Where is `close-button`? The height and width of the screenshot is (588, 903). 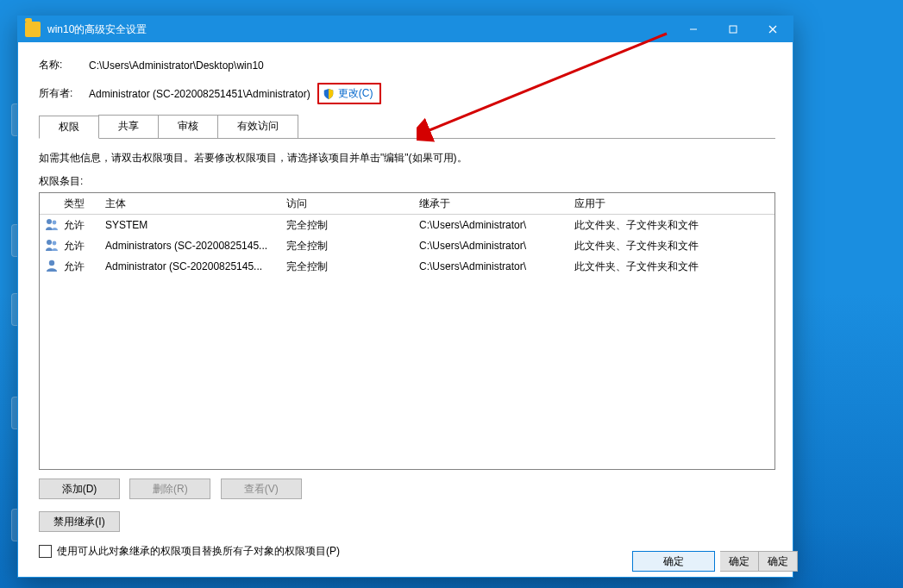 close-button is located at coordinates (773, 29).